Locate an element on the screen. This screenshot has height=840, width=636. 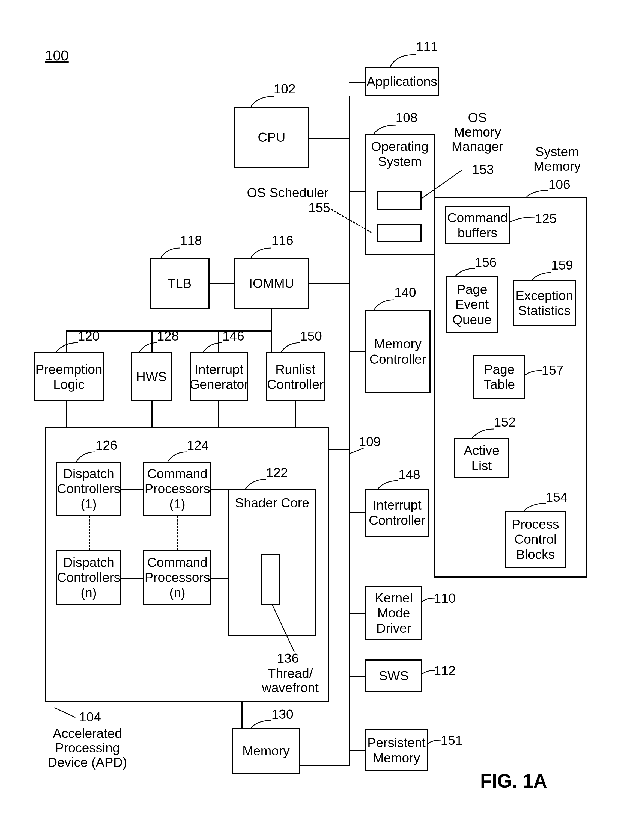
sws-label: SWS is located at coordinates (394, 676).